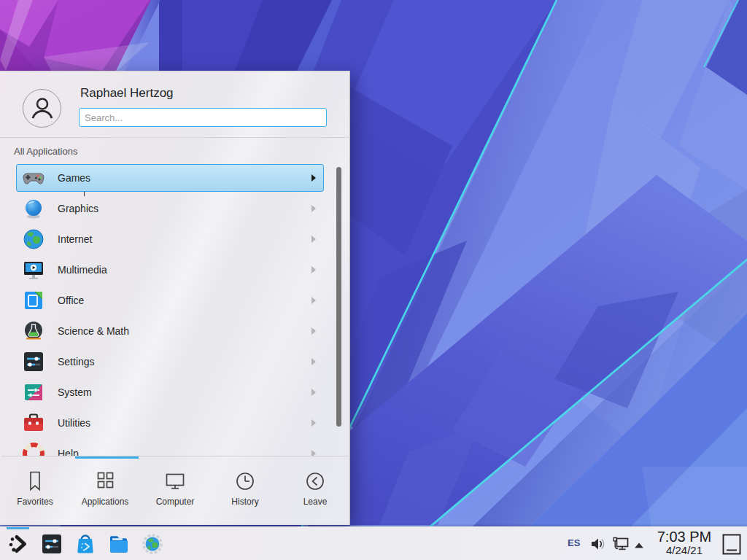 The height and width of the screenshot is (560, 747). What do you see at coordinates (42, 108) in the screenshot?
I see `user-avatar` at bounding box center [42, 108].